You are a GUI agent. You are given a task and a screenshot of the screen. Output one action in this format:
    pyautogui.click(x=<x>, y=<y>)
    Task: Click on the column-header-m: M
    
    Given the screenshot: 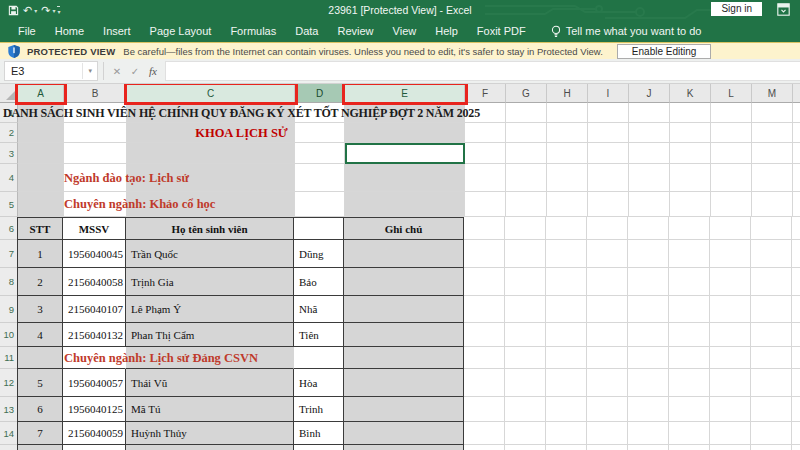 What is the action you would take?
    pyautogui.click(x=772, y=94)
    